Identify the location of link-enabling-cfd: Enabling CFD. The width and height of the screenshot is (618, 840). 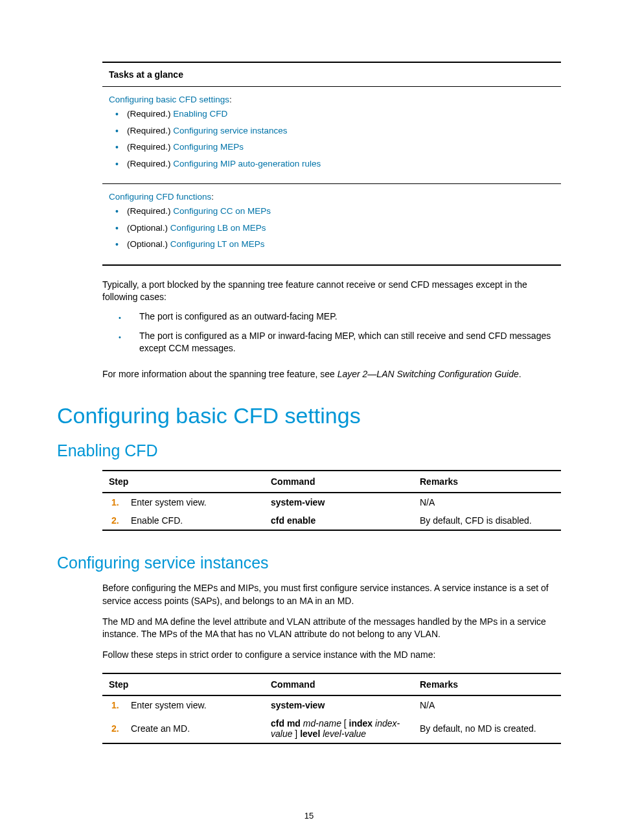
(200, 114).